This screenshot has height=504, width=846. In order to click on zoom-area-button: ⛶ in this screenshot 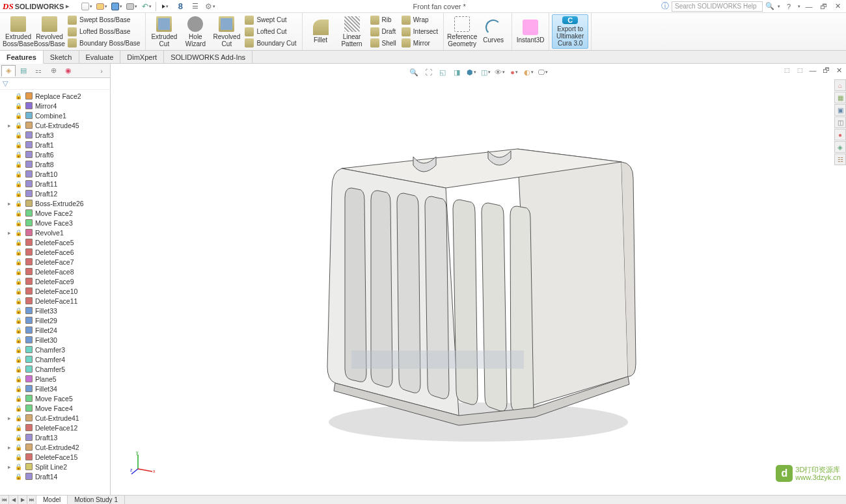, I will do `click(428, 72)`.